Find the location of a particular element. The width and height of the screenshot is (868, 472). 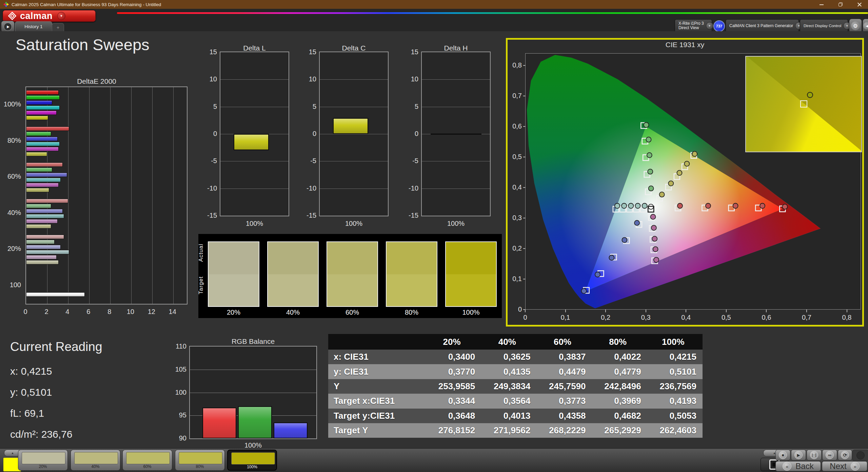

actual-row-label: Actual is located at coordinates (201, 258).